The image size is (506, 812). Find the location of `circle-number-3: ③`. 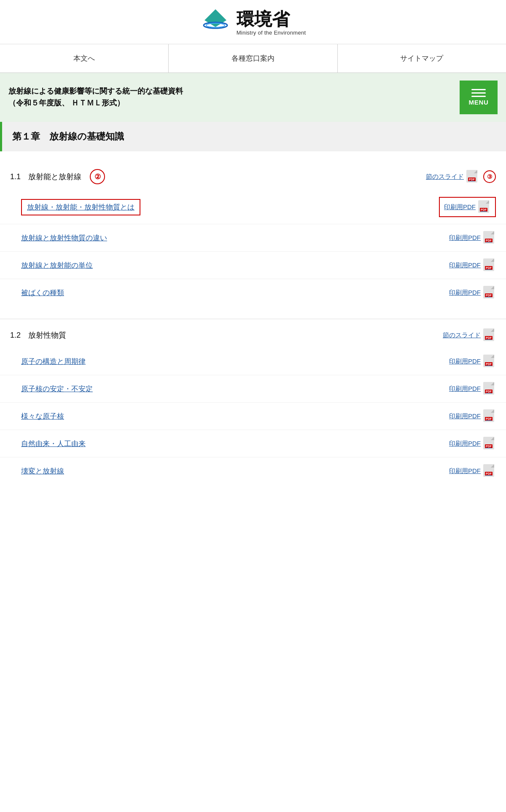

circle-number-3: ③ is located at coordinates (490, 177).